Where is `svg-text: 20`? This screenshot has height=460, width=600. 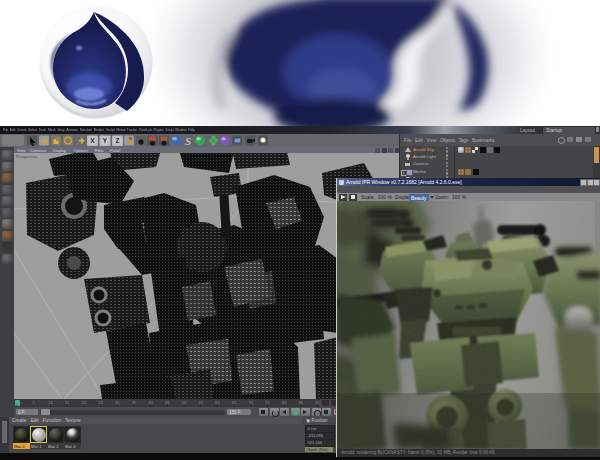
svg-text: 20 is located at coordinates (84, 402).